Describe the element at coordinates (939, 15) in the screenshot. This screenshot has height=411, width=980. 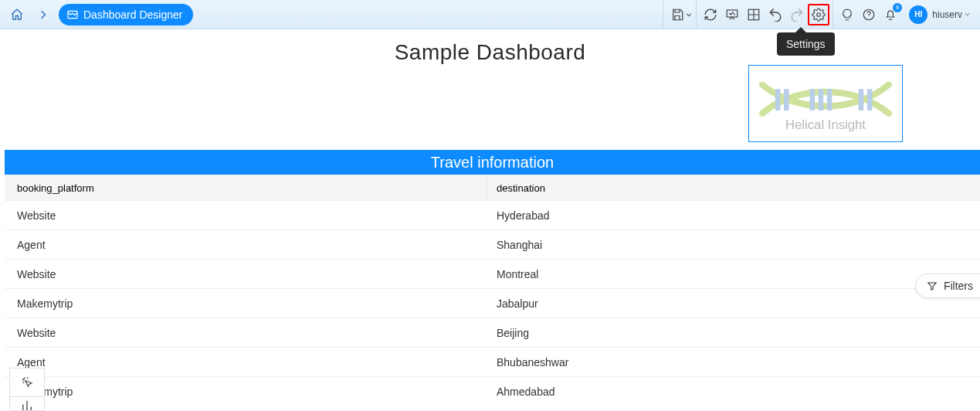
I see `user-menu: HI hiuserv` at that location.